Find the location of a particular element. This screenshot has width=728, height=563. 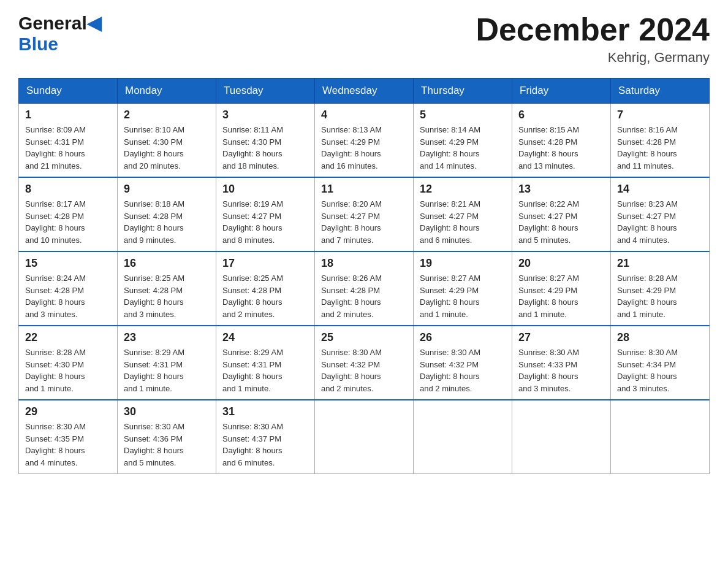

day-number: 19 is located at coordinates (463, 264).